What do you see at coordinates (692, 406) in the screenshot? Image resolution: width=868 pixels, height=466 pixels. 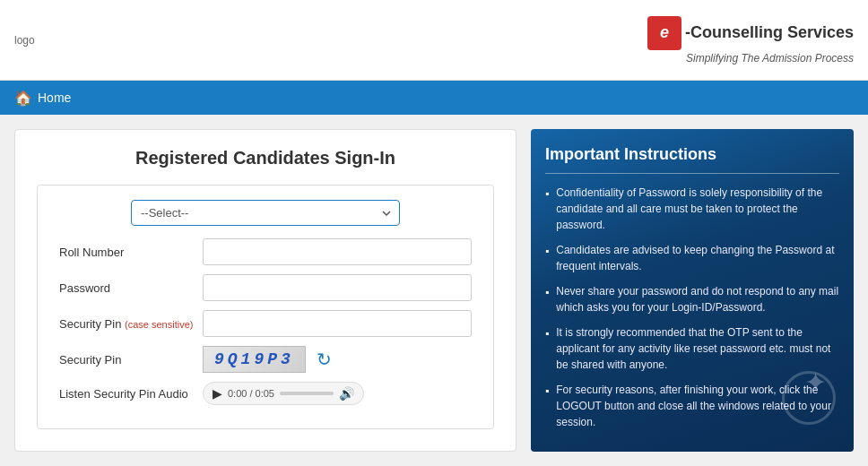 I see `instruction-item-5: ▪ For security reasons, after finishing …` at bounding box center [692, 406].